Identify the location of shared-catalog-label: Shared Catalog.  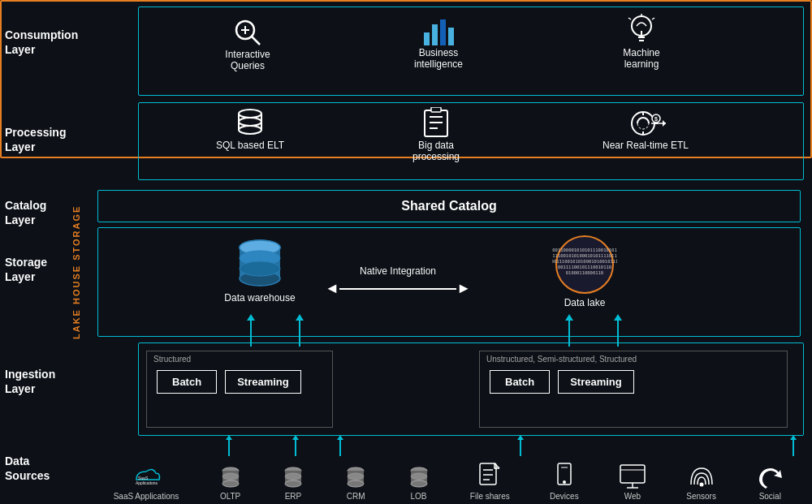
(449, 206).